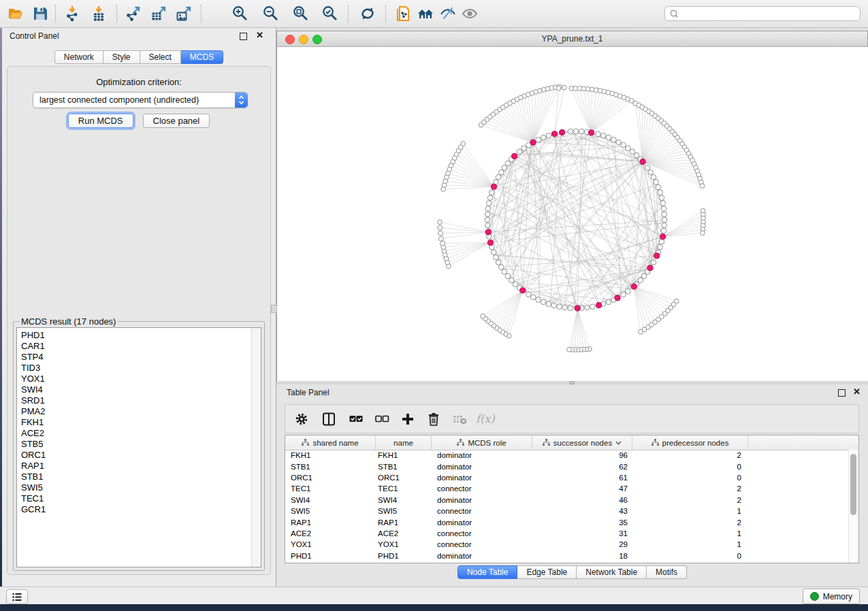  What do you see at coordinates (572, 466) in the screenshot?
I see `table-row: STB1STB1dominator620` at bounding box center [572, 466].